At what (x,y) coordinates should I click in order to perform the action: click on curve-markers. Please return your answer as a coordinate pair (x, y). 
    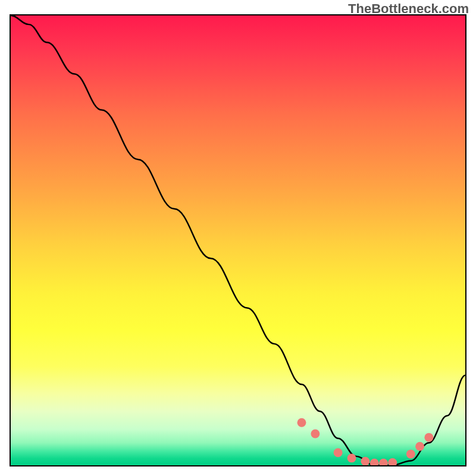
    Looking at the image, I should click on (365, 441).